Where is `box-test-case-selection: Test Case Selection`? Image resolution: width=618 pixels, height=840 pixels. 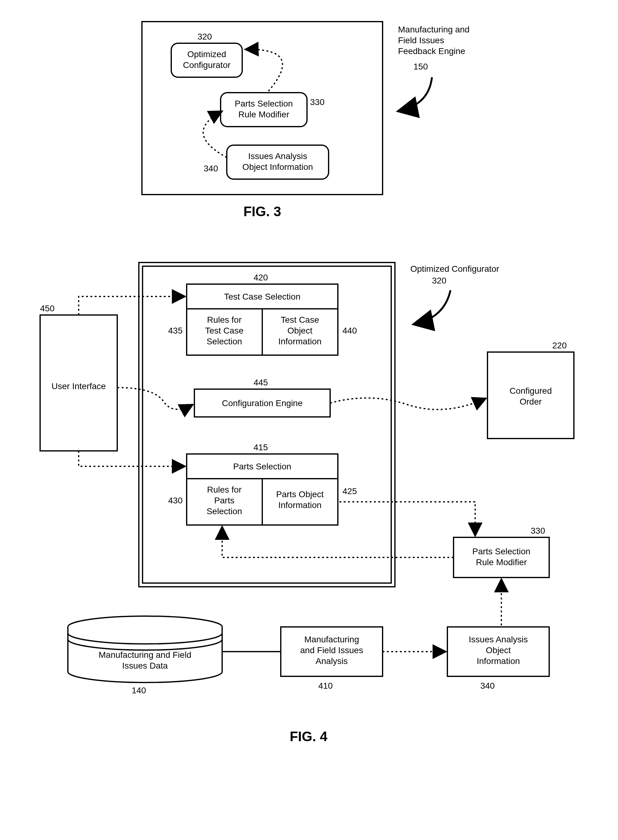 box-test-case-selection: Test Case Selection is located at coordinates (262, 296).